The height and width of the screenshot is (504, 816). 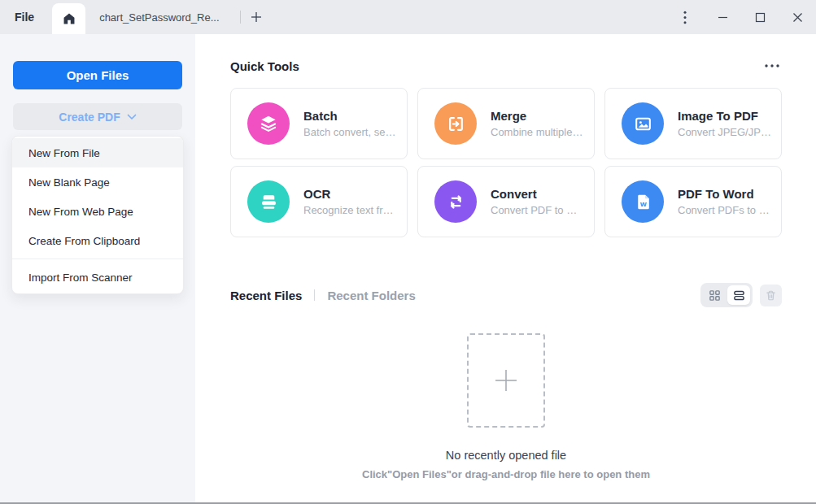 What do you see at coordinates (98, 153) in the screenshot?
I see `menu-item-new-from-file: New From File` at bounding box center [98, 153].